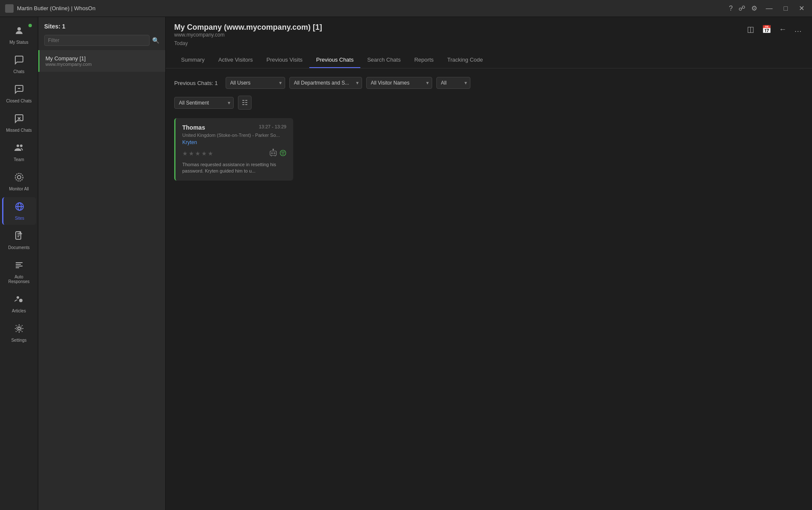 The image size is (812, 510). Describe the element at coordinates (102, 61) in the screenshot. I see `site-item: My Company [1] www.mycompany.com` at that location.